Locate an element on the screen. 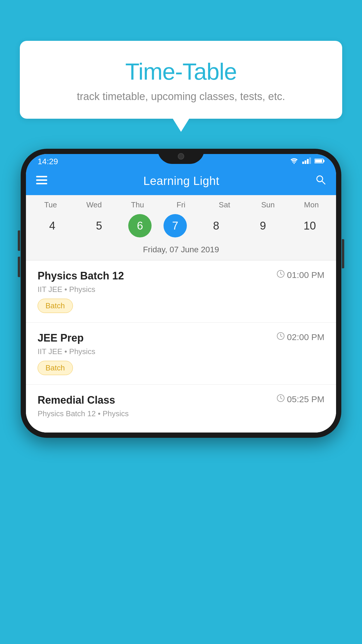 Image resolution: width=362 pixels, height=644 pixels. day-6-today: 6 is located at coordinates (140, 226).